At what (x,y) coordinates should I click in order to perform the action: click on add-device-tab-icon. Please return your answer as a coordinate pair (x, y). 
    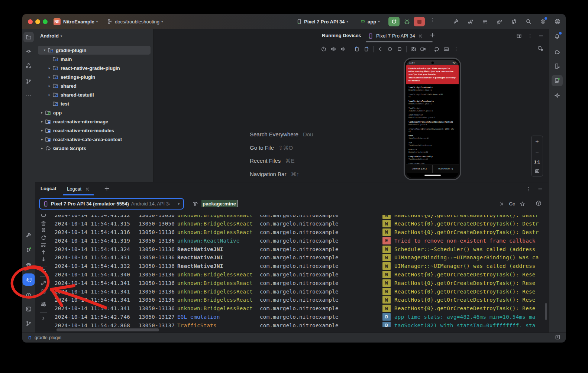
    Looking at the image, I should click on (433, 35).